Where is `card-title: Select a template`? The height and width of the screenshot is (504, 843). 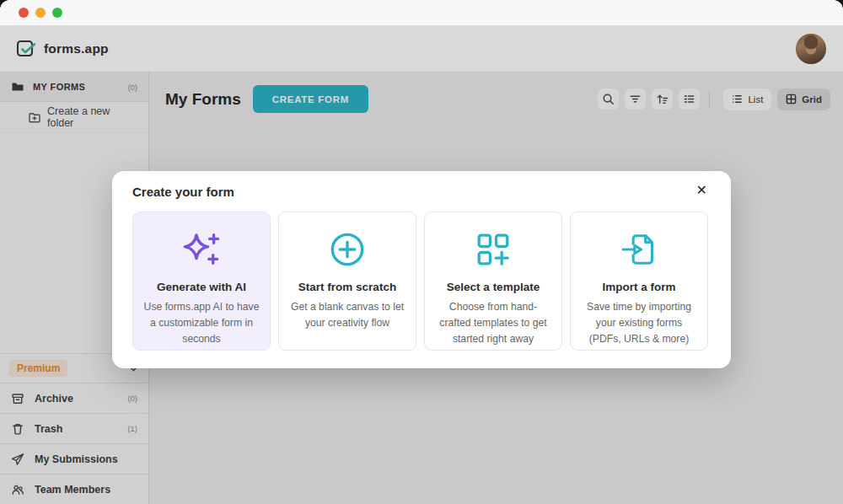
card-title: Select a template is located at coordinates (493, 287).